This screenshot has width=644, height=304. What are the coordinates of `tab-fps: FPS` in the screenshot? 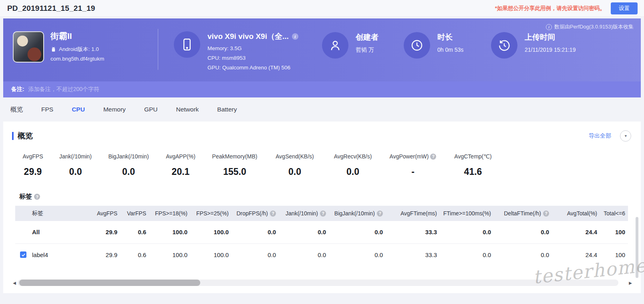 It's located at (47, 109).